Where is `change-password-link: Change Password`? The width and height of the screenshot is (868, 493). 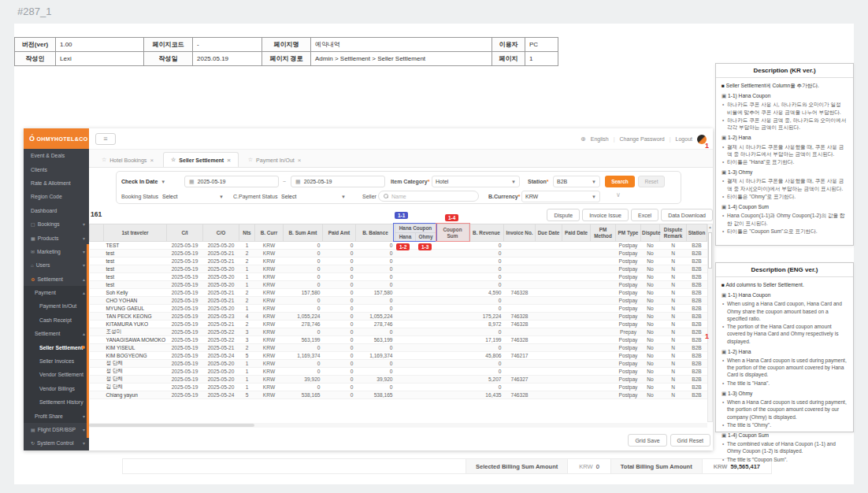
change-password-link: Change Password is located at coordinates (643, 139).